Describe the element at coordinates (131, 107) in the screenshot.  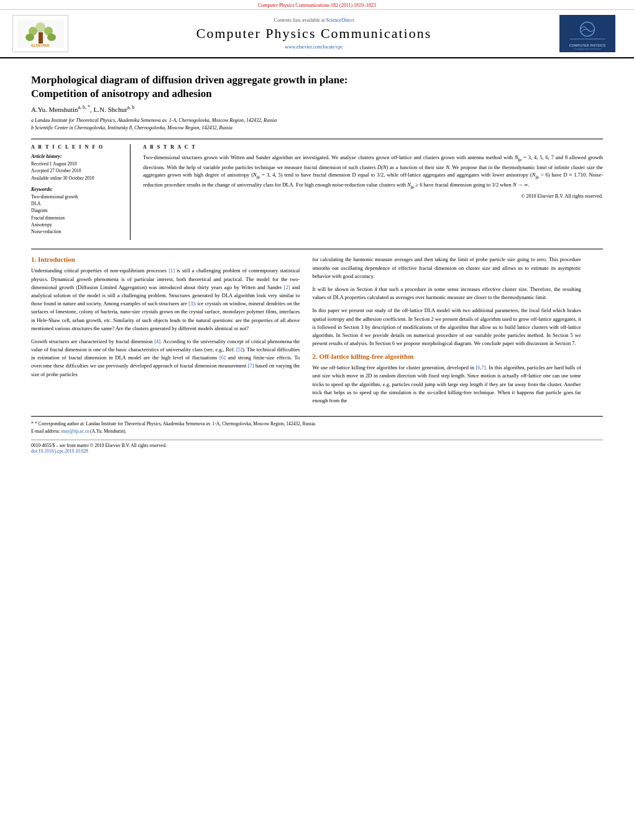
I see `author2-affil: a, b` at that location.